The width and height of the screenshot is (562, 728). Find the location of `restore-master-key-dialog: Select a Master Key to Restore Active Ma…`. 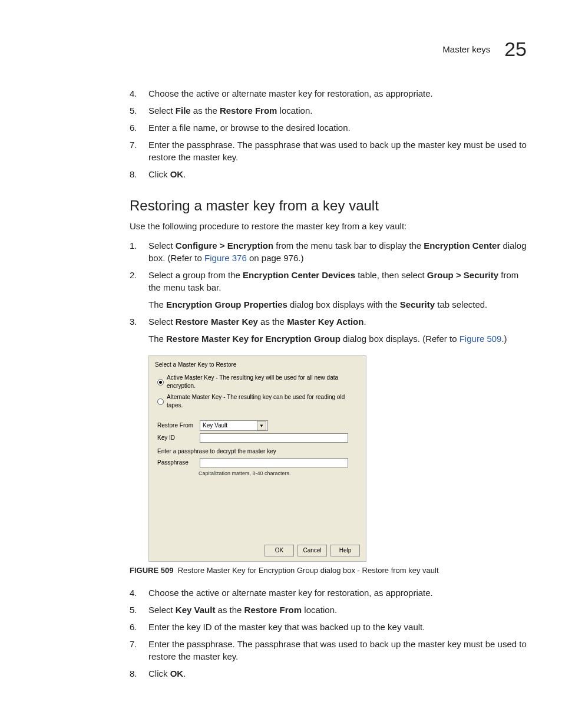

restore-master-key-dialog: Select a Master Key to Restore Active Ma… is located at coordinates (257, 459).